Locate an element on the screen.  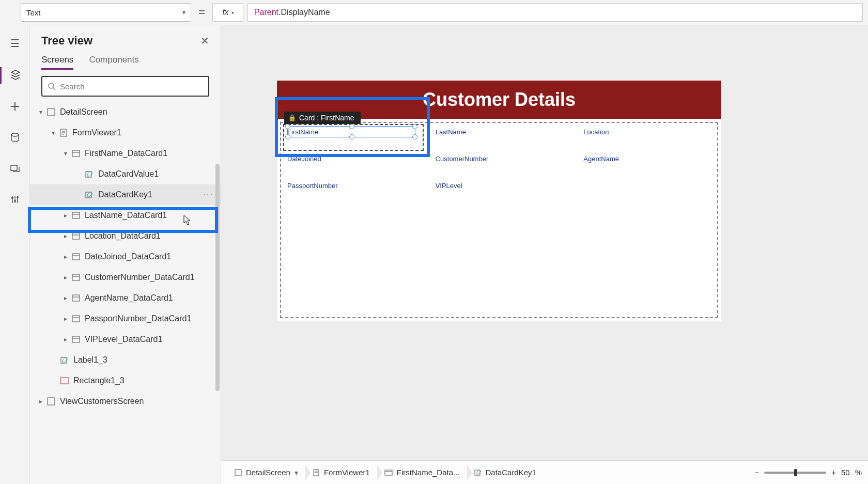
formula-token-parent: Parent is located at coordinates (267, 12).